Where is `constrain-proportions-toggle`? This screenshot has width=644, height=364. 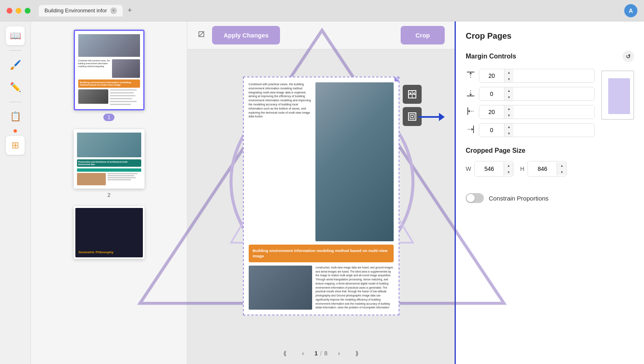 constrain-proportions-toggle is located at coordinates (475, 198).